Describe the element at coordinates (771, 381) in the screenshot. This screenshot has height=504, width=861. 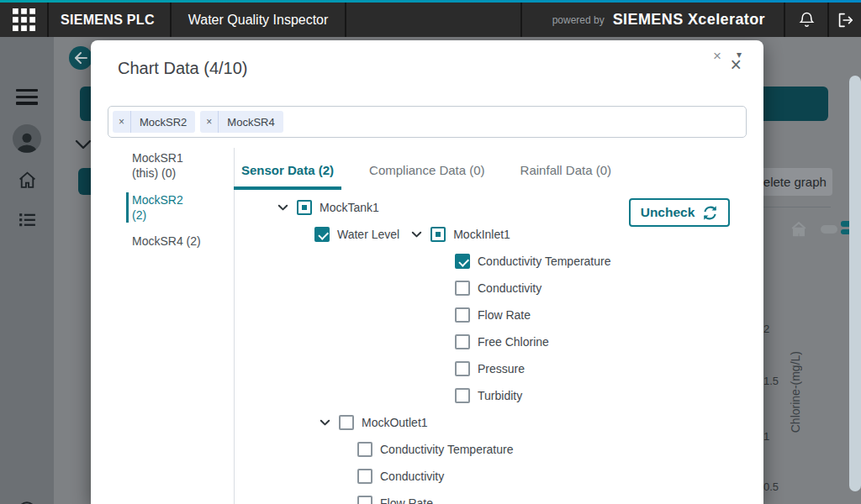
I see `y-axis-tick: 1.5` at that location.